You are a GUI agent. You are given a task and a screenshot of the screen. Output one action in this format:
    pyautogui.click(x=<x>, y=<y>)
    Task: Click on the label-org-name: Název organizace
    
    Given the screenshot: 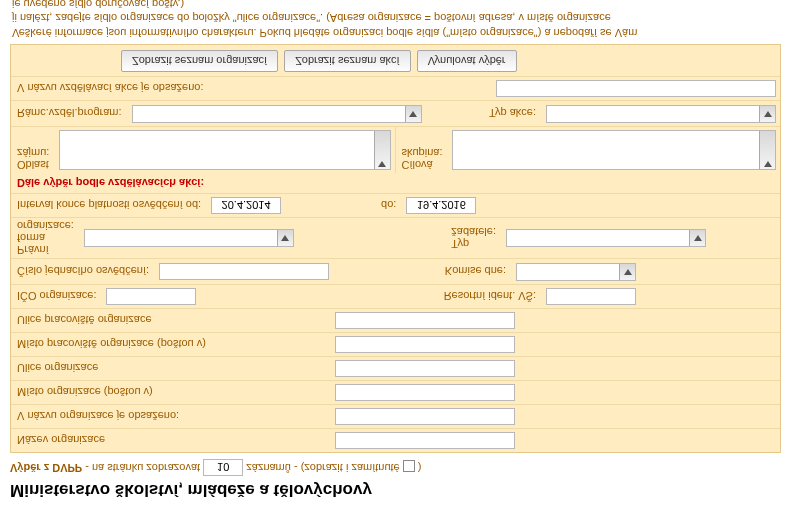 What is the action you would take?
    pyautogui.click(x=171, y=441)
    